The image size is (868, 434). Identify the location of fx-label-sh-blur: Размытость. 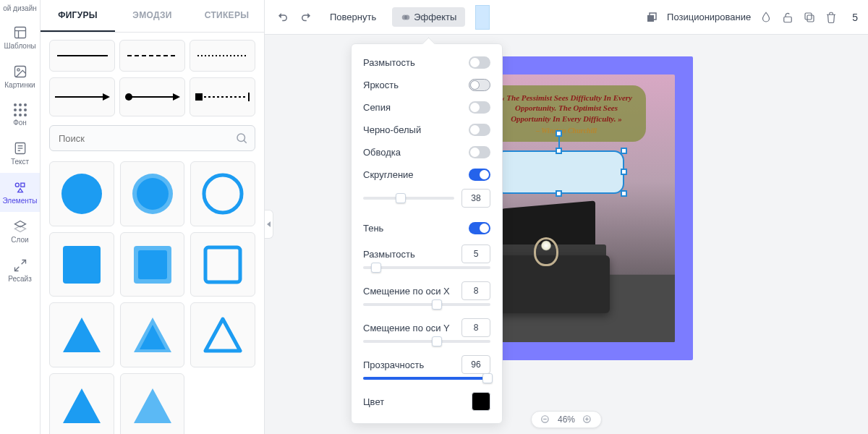
(389, 255).